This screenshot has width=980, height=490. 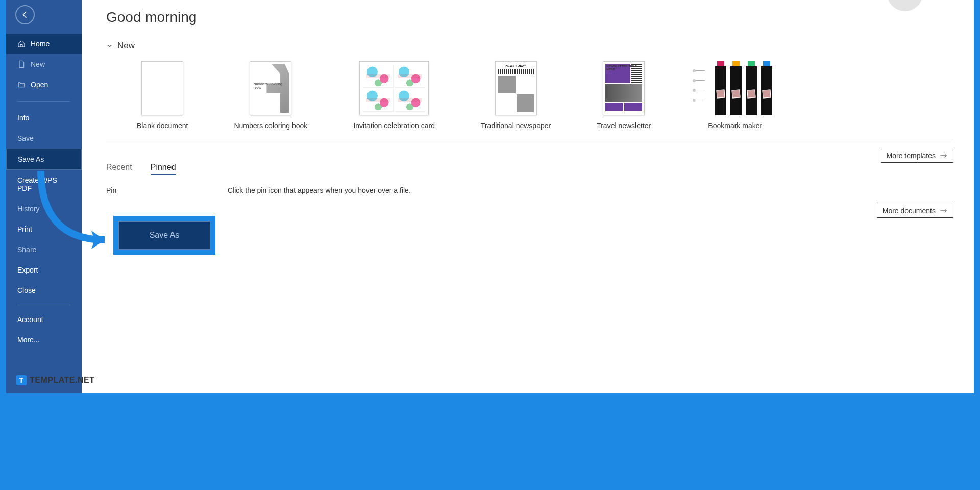 I want to click on nav-share: Share, so click(x=44, y=250).